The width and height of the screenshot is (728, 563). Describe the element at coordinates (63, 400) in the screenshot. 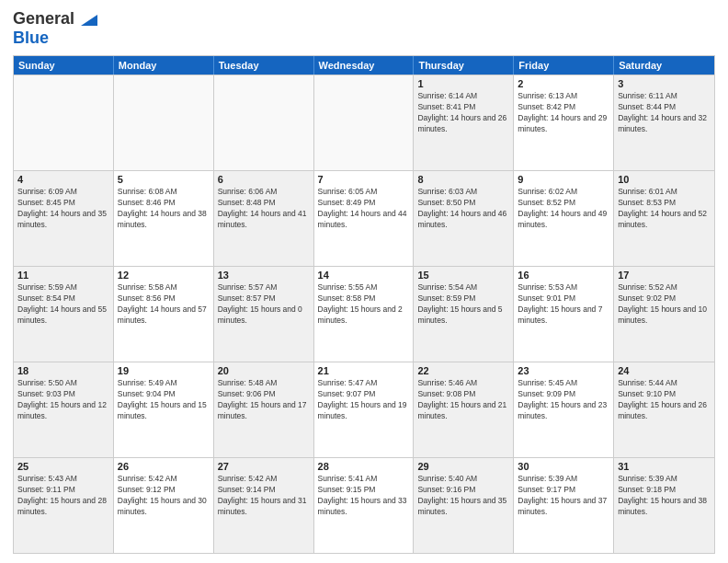

I see `cell-info: Sunrise: 5:50 AMSunset: 9:03 PMDaylight:…` at that location.